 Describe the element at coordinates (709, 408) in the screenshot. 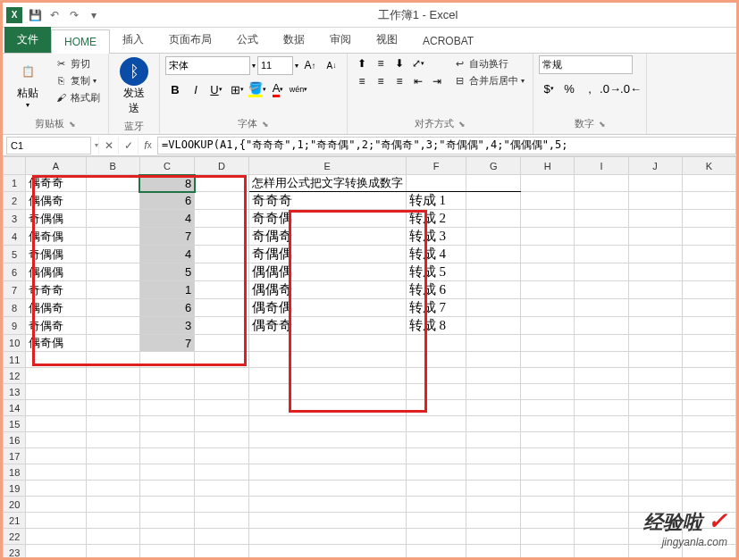

I see `cell-K14` at that location.